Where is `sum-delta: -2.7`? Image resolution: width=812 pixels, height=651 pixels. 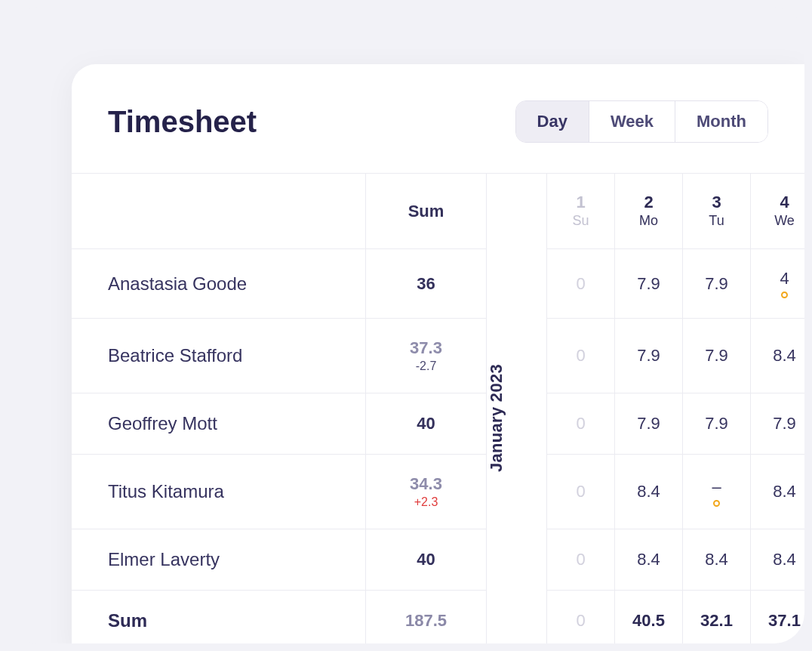 sum-delta: -2.7 is located at coordinates (426, 366).